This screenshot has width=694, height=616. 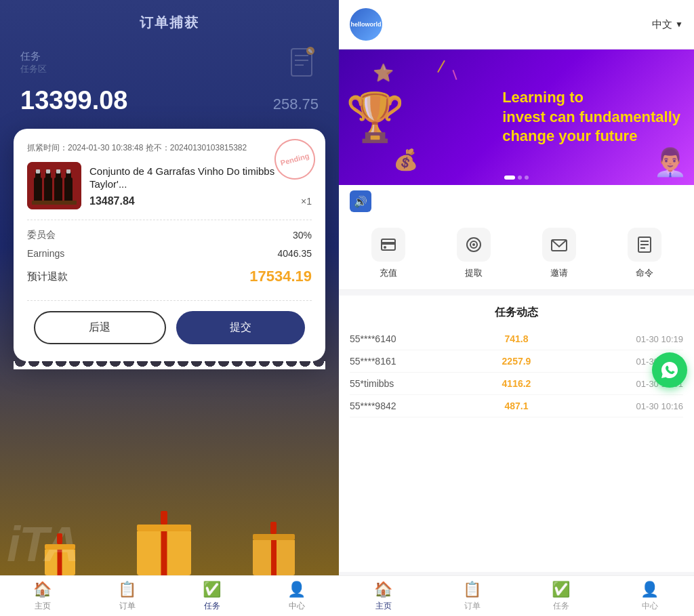 What do you see at coordinates (295, 104) in the screenshot?
I see `amount-secondary: 258.75` at bounding box center [295, 104].